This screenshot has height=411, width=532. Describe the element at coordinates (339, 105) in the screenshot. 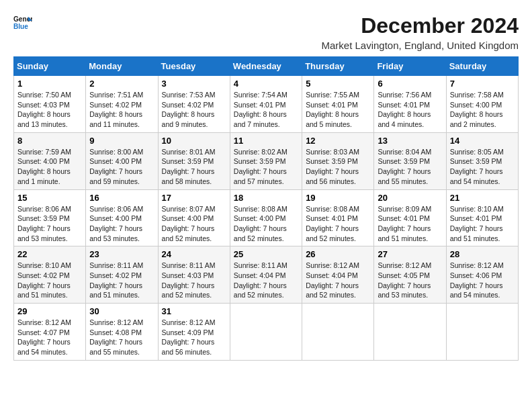

I see `calendar-cell: 5 Sunrise: 7:55 AM Sunset: 4:01 PM Dayli…` at that location.